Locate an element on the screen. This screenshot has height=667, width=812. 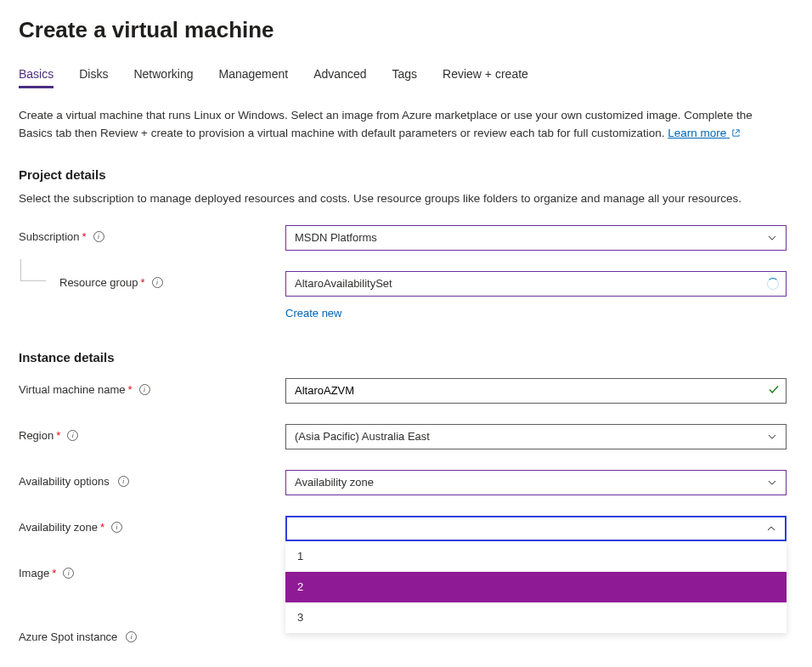
region-select: (Asia Pacific) Australia East is located at coordinates (536, 437).